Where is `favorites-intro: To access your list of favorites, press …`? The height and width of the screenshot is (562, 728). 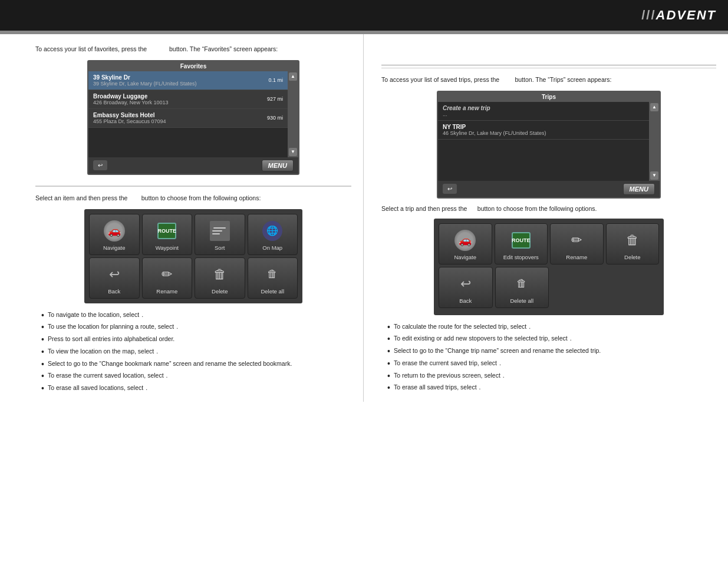
favorites-intro: To access your list of favorites, press … is located at coordinates (193, 49).